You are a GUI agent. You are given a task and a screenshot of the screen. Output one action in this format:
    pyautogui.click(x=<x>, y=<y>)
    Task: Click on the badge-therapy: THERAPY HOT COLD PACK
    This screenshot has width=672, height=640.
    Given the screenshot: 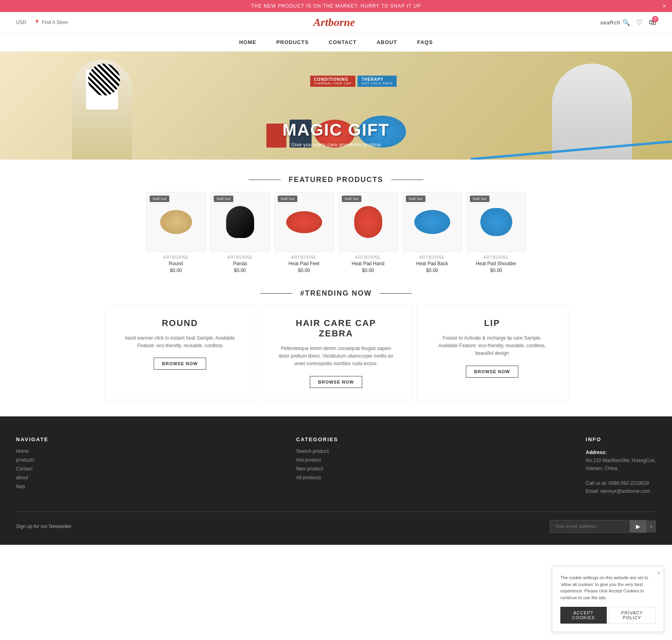 What is the action you would take?
    pyautogui.click(x=377, y=81)
    